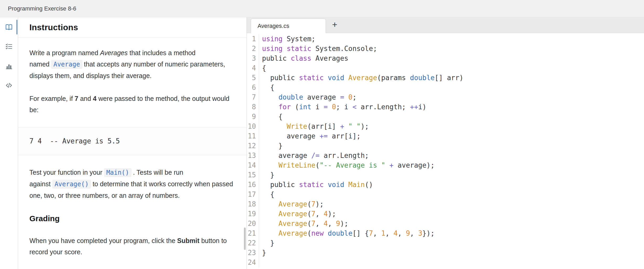 The width and height of the screenshot is (644, 269). Describe the element at coordinates (335, 24) in the screenshot. I see `new-tab-button: +` at that location.